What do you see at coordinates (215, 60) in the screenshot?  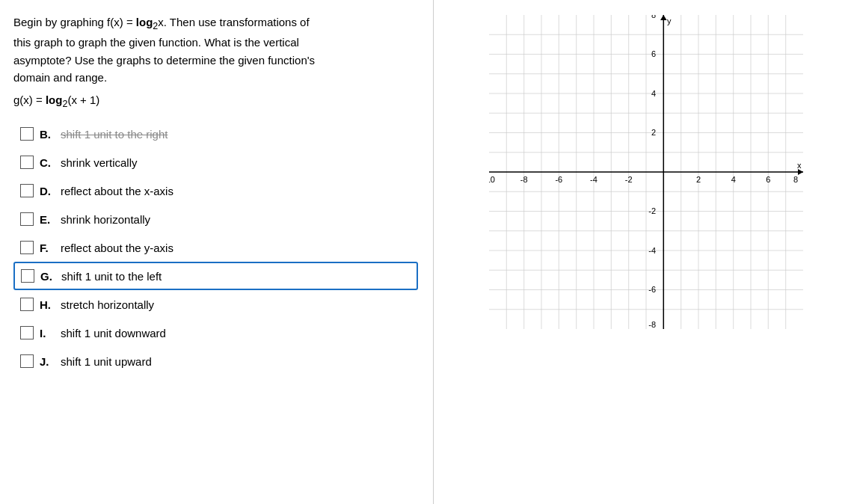 I see `question-line3: asymptote? Use the graphs to determine t…` at bounding box center [215, 60].